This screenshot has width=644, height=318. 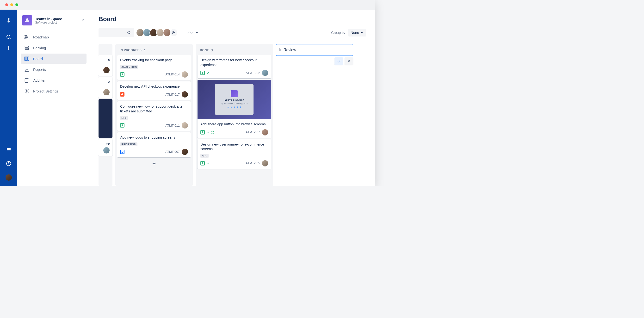 I want to click on project-switcher: Teams in Space Software project, so click(x=54, y=23).